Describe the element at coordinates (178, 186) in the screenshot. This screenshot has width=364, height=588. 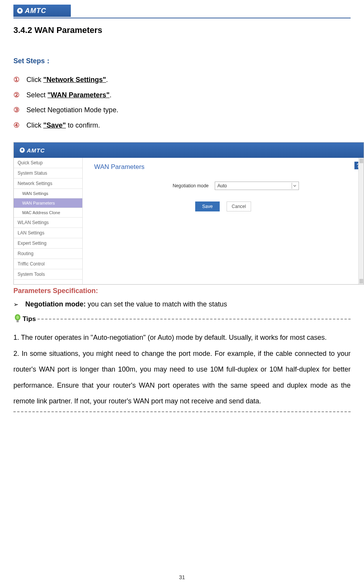
I see `negotiation-mode-label: Negotiation mode` at that location.